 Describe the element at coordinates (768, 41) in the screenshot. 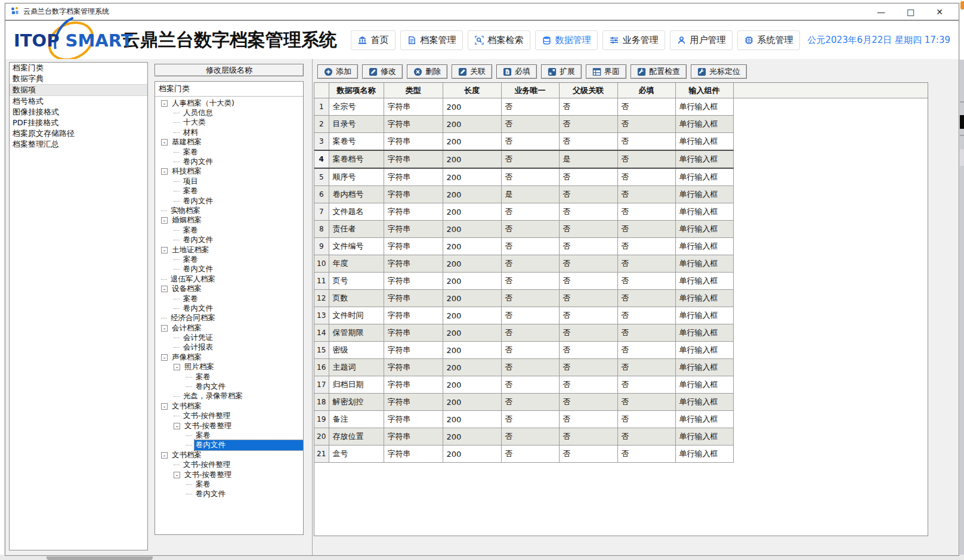

I see `nav-system-management: 系统管理` at that location.